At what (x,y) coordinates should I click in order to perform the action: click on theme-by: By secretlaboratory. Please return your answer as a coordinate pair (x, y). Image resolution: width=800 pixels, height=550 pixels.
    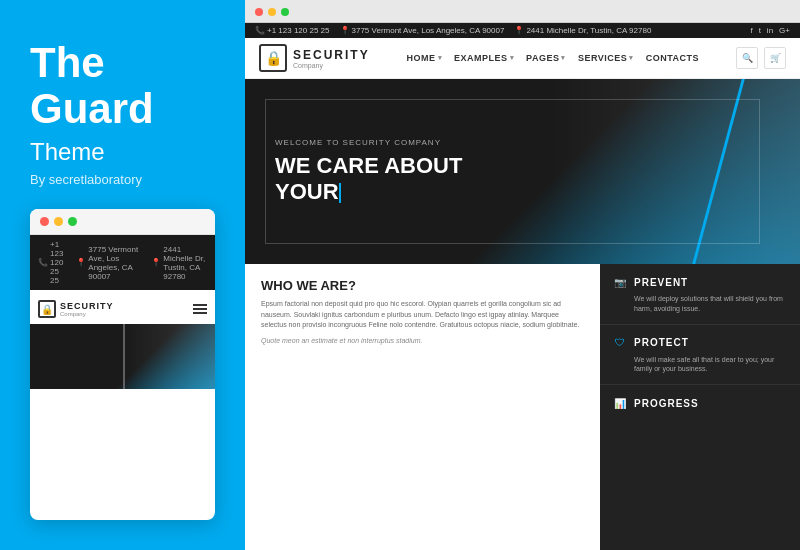
    Looking at the image, I should click on (122, 180).